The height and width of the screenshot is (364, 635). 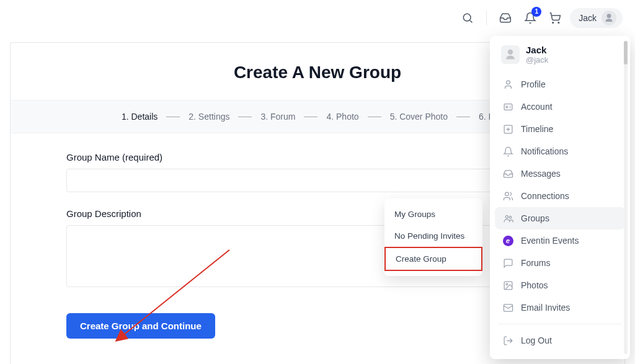 What do you see at coordinates (541, 174) in the screenshot?
I see `menu-item-label: Messages` at bounding box center [541, 174].